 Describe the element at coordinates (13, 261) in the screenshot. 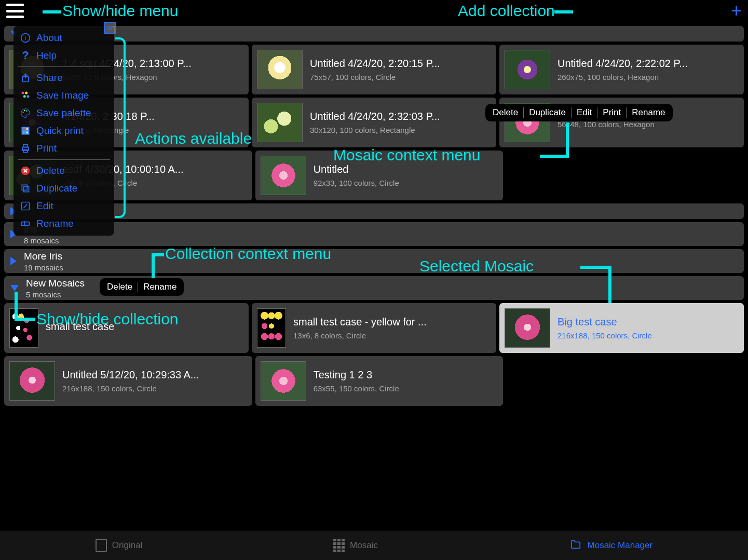

I see `expand-icon` at that location.